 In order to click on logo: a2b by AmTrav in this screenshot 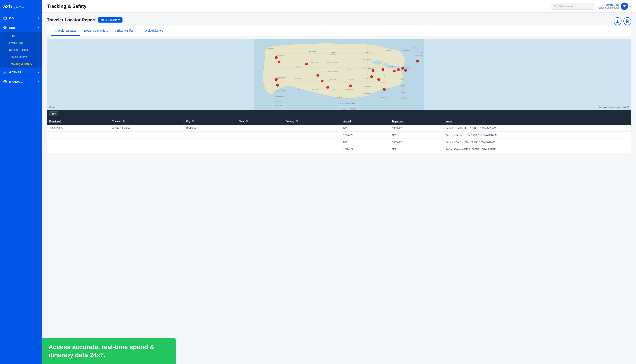, I will do `click(21, 6)`.